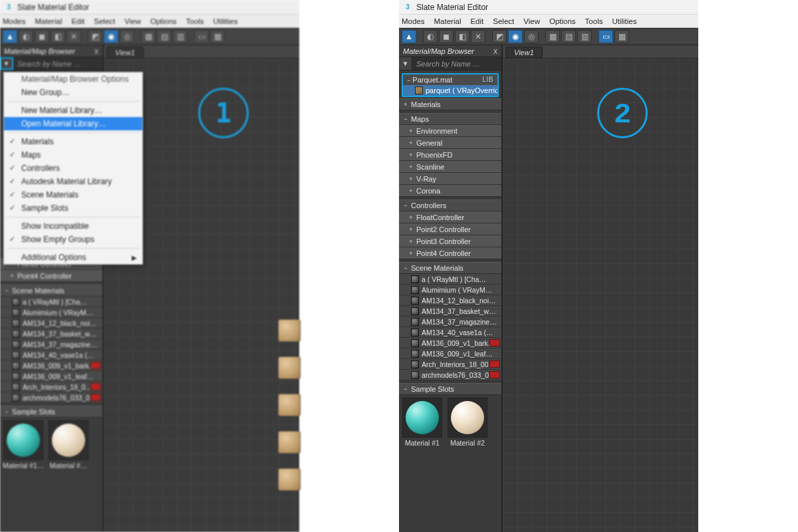 The image size is (798, 532). What do you see at coordinates (450, 364) in the screenshot?
I see `list-item: Arch_Interiors_18_00…` at bounding box center [450, 364].